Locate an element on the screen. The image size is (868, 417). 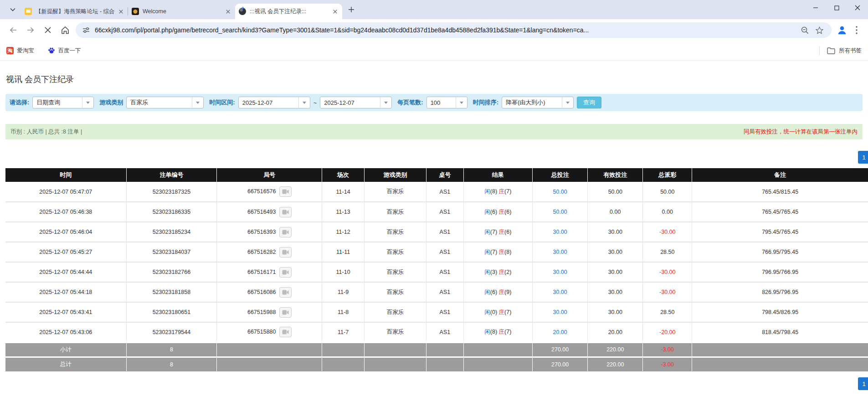
back-button is located at coordinates (13, 30).